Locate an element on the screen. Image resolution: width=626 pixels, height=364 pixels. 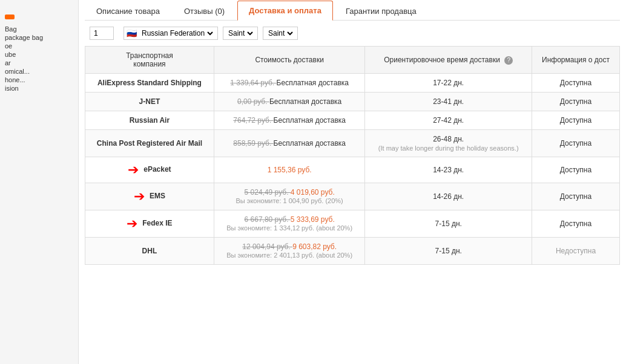
table-row: Russian Air764,72 руб. Бесплатная достав… is located at coordinates (352, 121).